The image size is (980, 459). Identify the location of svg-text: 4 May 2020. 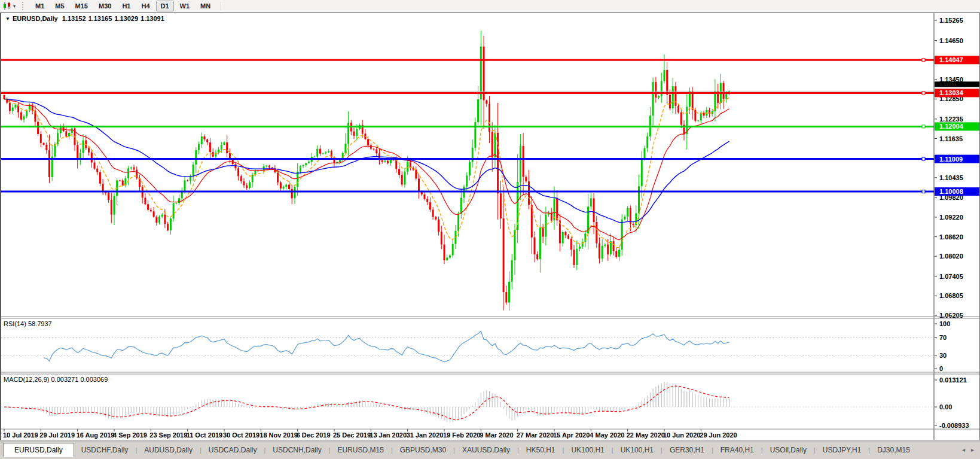
(607, 435).